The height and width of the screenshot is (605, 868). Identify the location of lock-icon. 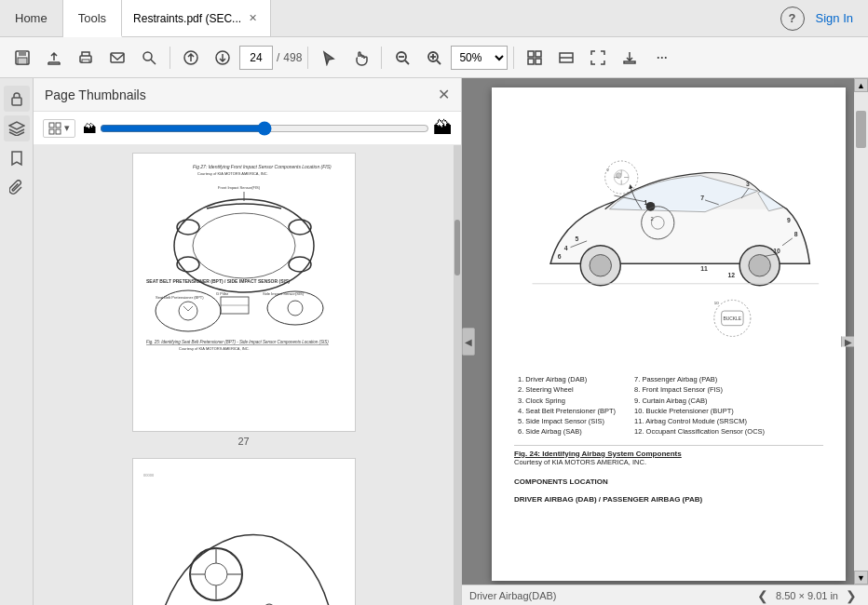
(17, 99).